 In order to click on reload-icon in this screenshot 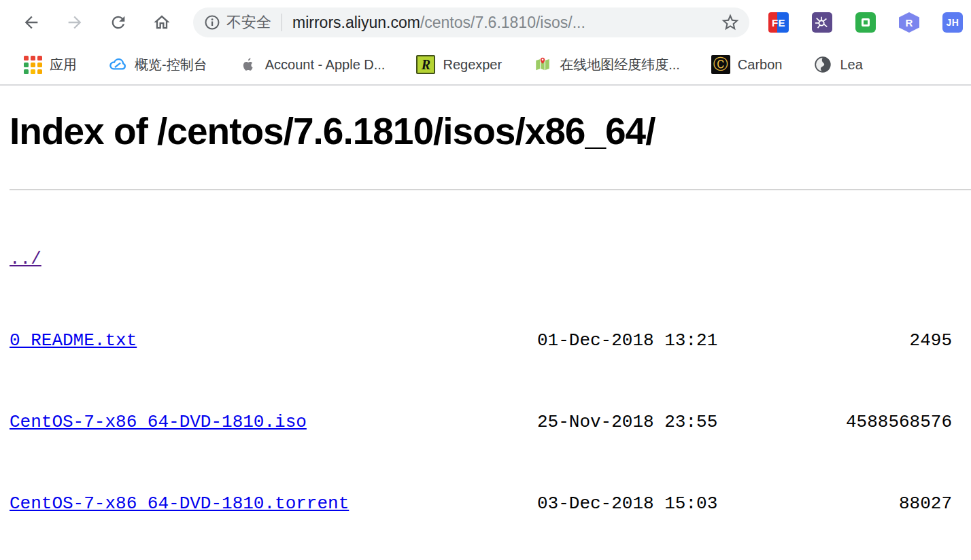, I will do `click(118, 22)`.